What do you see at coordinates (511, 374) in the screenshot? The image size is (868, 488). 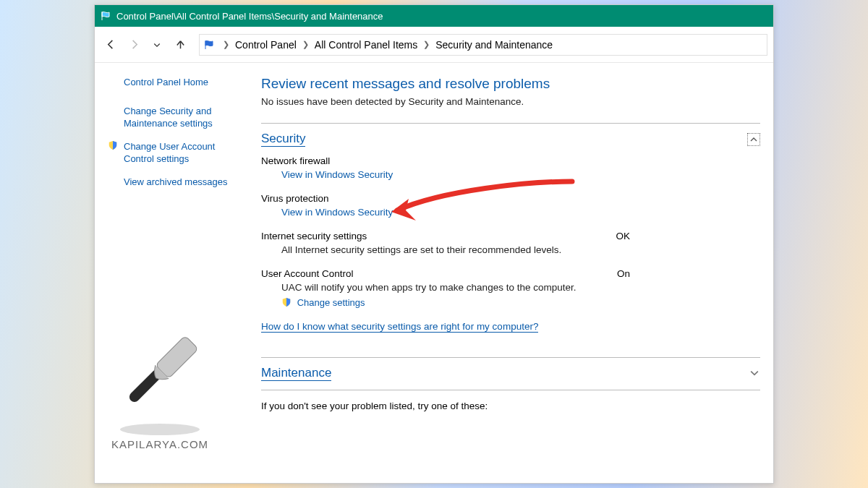 I see `section-maintenance-header: Maintenance` at bounding box center [511, 374].